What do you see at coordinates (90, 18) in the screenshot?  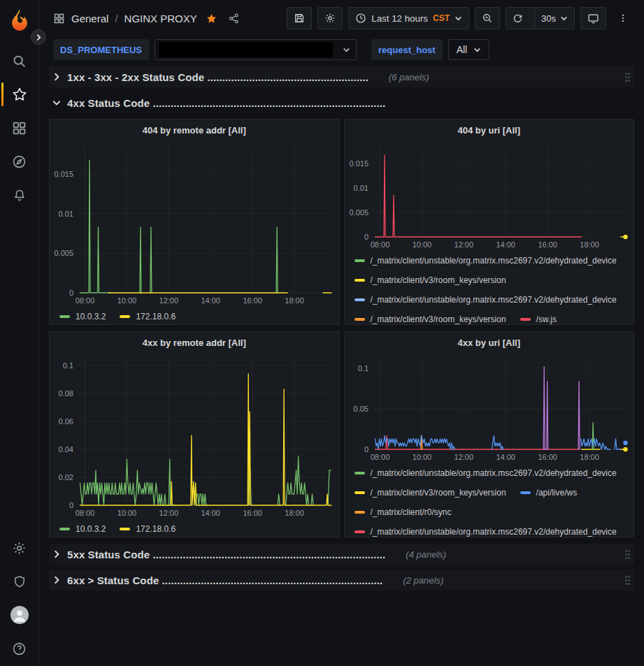 I see `breadcrumb-folder: General` at bounding box center [90, 18].